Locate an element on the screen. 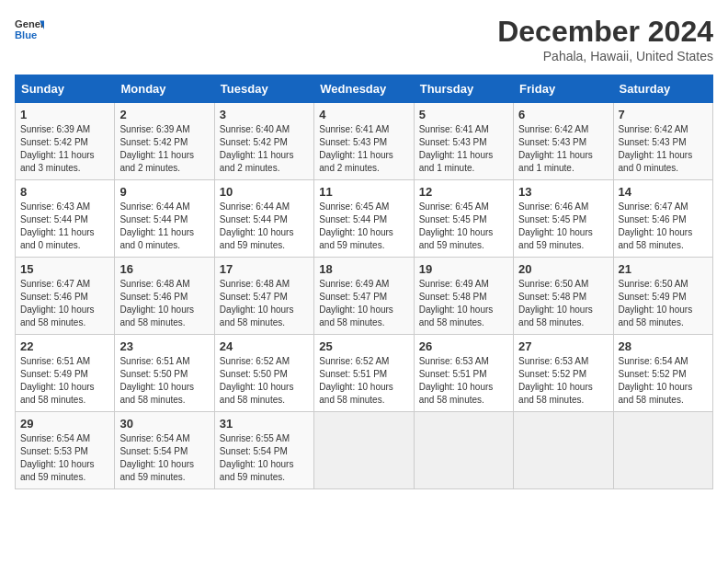 This screenshot has width=728, height=563. day-info: Sunrise: 6:51 AM Sunset: 5:50 PM Dayligh… is located at coordinates (164, 381).